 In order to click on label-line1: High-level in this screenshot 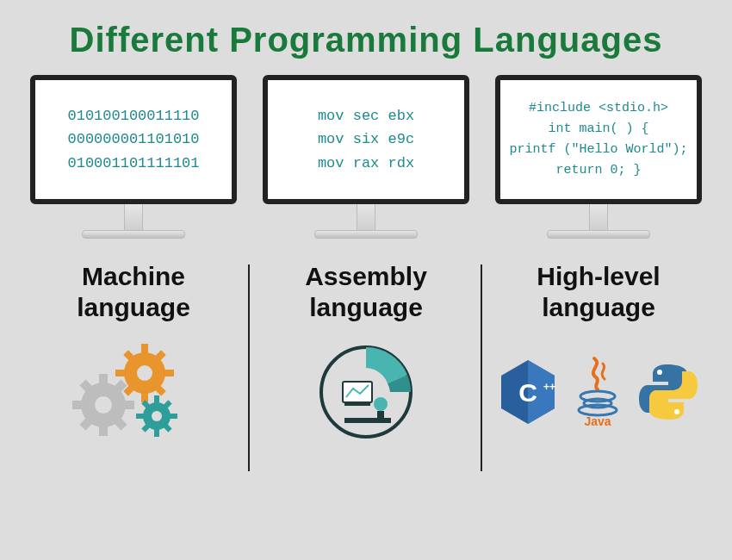, I will do `click(598, 276)`.